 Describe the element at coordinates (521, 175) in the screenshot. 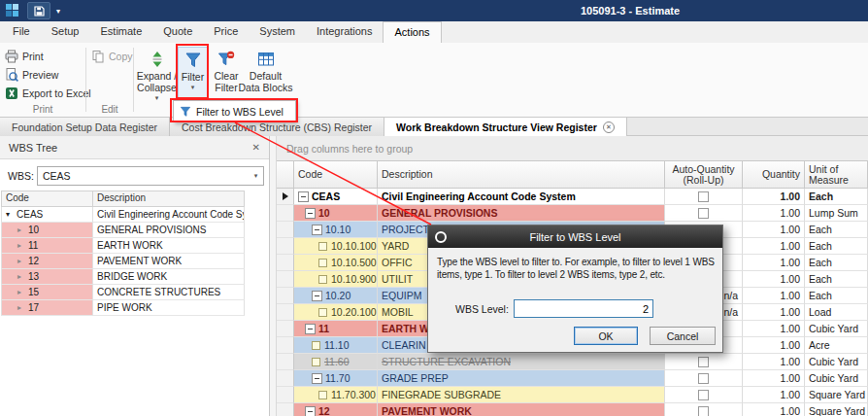

I see `grid-column-header-description: Description` at that location.